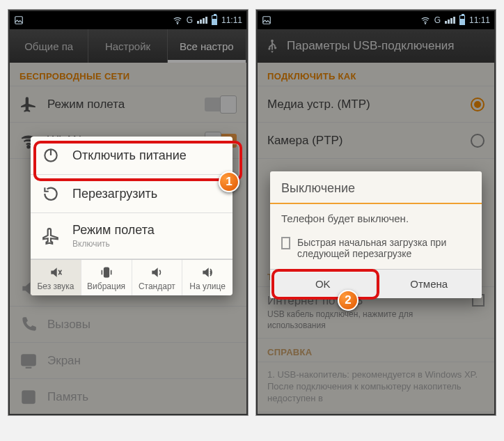 Image resolution: width=504 pixels, height=441 pixels. What do you see at coordinates (157, 277) in the screenshot?
I see `sound-standard: Стандарт` at bounding box center [157, 277].